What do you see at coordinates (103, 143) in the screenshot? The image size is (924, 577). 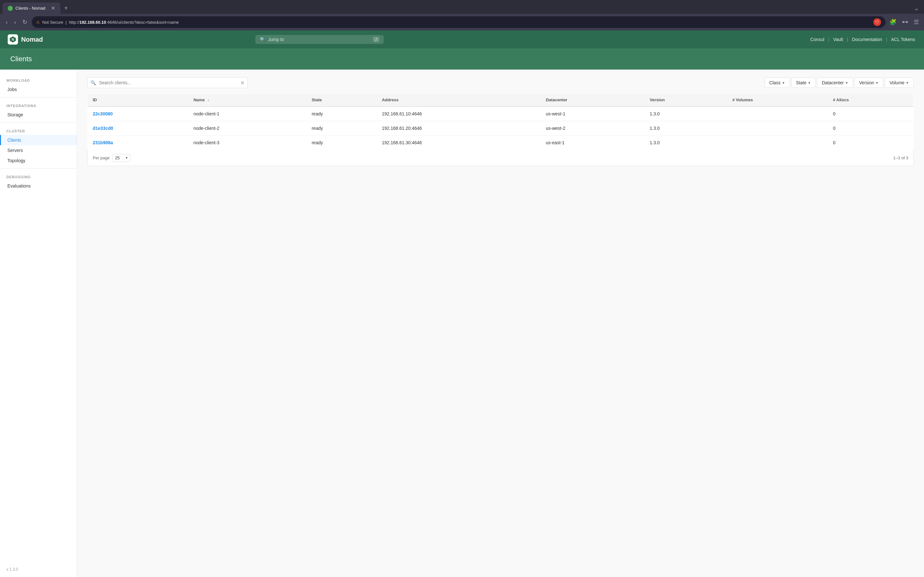 I see `client-id-link-2: 231b908a` at bounding box center [103, 143].